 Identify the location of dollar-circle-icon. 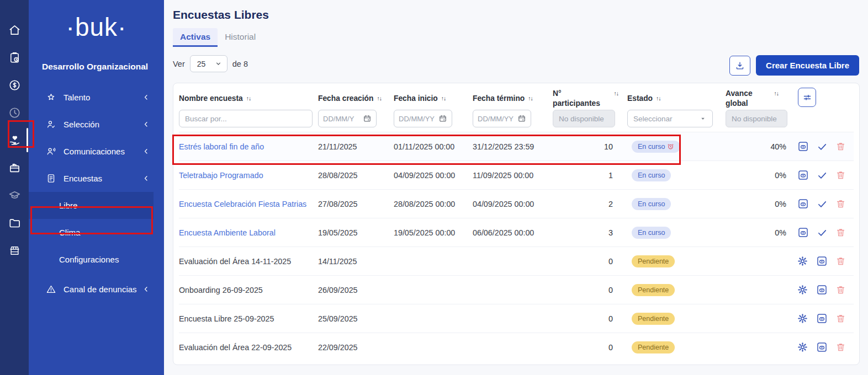
(14, 85).